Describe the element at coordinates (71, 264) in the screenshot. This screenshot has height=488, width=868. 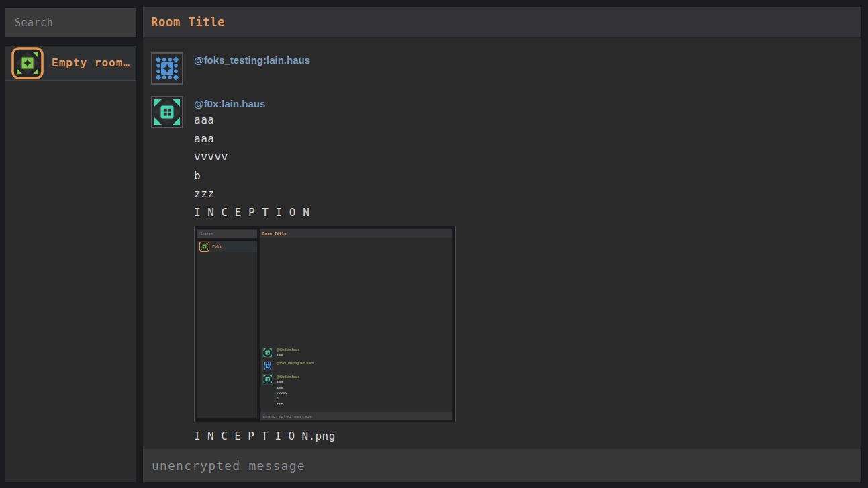
I see `room-list: Empty room…` at that location.